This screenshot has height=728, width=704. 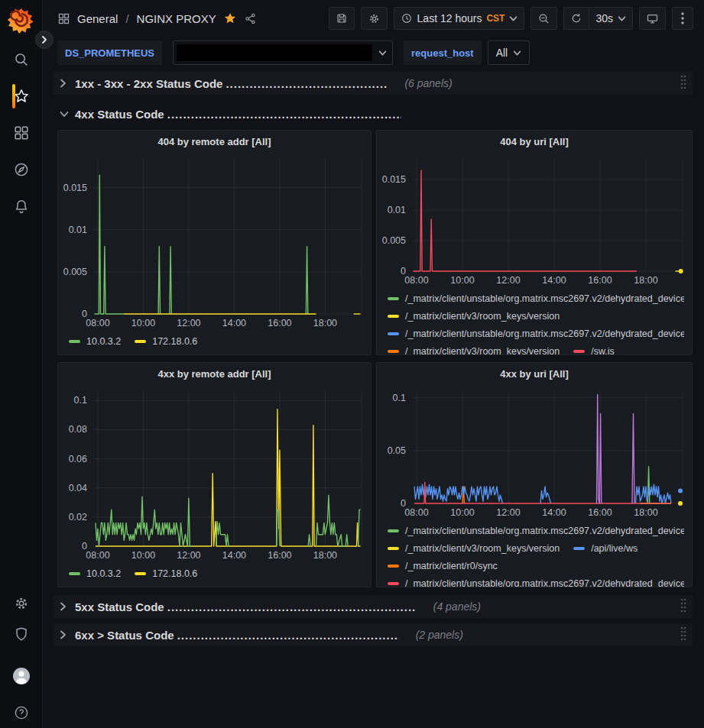 I want to click on panel-404-by-remote-addr: 404 by remote addr [All] 00.0050.010.015…, so click(x=214, y=243).